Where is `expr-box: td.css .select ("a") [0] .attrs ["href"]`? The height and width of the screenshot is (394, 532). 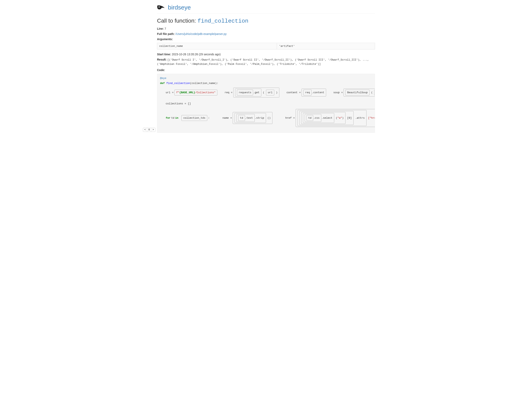
expr-box: td.css .select ("a") [0] .attrs ["href"] is located at coordinates (335, 118).